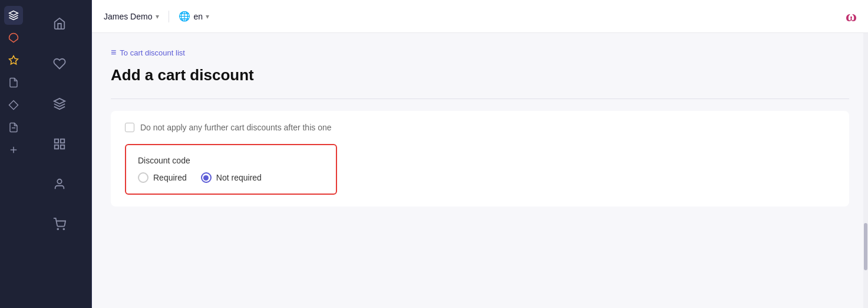 This screenshot has width=868, height=308. What do you see at coordinates (130, 127) in the screenshot?
I see `no-further-discounts-checkbox` at bounding box center [130, 127].